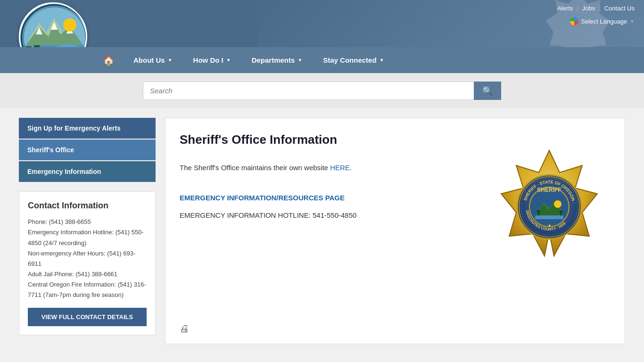  I want to click on hotline-text: EMERGENCY INFORMATION HOTLINE: 541-550-4…, so click(309, 215).